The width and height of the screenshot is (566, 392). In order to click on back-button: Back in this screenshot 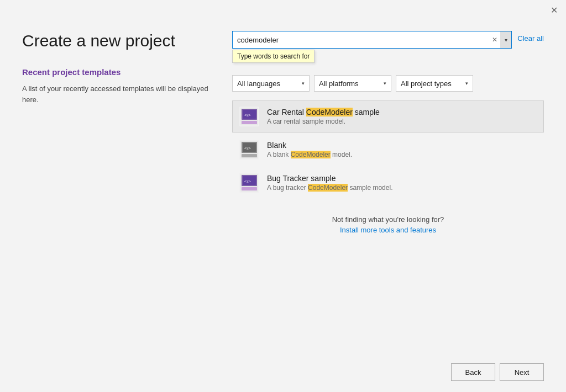, I will do `click(473, 372)`.